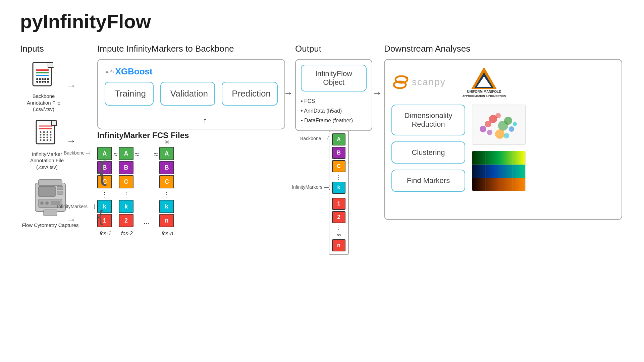 This screenshot has width=644, height=362. What do you see at coordinates (156, 155) in the screenshot?
I see `approx-3: ≈` at bounding box center [156, 155].